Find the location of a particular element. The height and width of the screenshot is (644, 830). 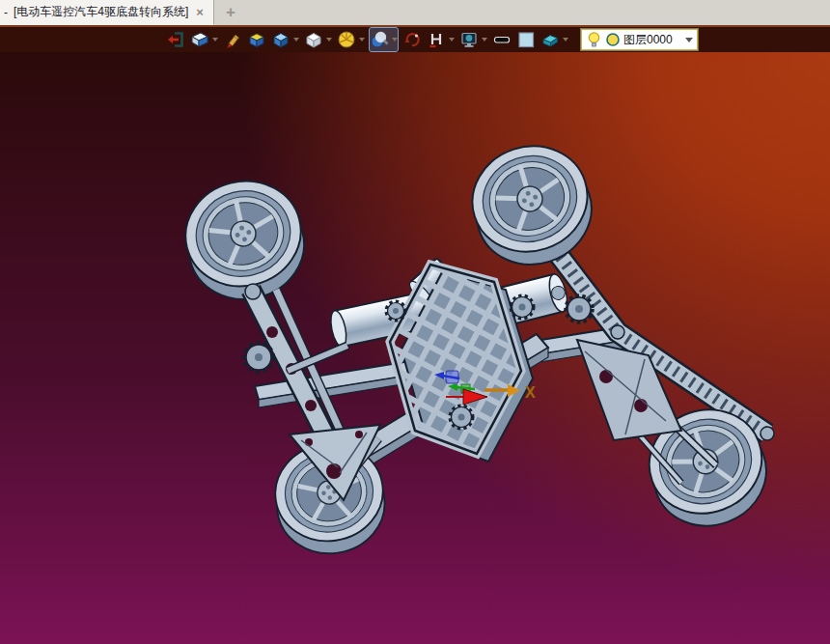

wheel-rear-right is located at coordinates (532, 205).